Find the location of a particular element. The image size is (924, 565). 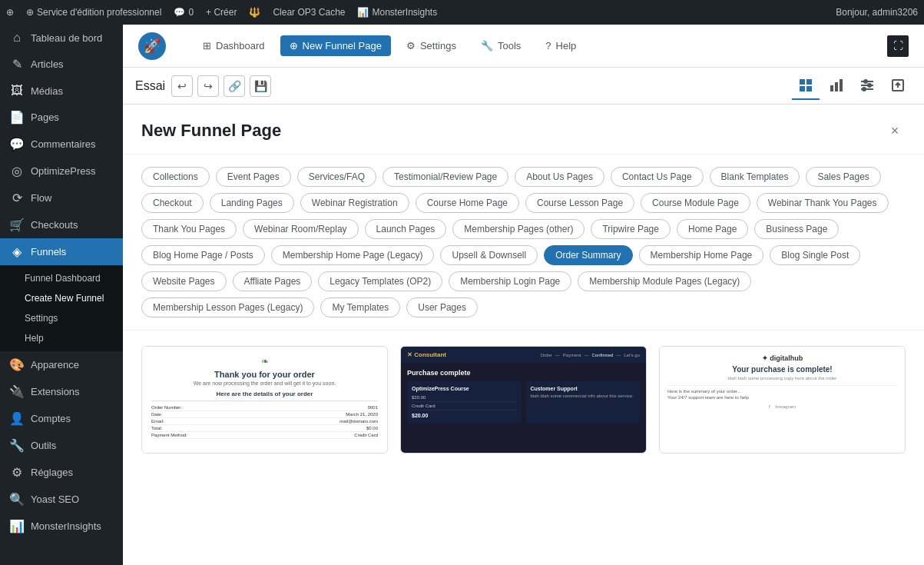

sidebar-item-commentaires: 💬 Commentaires is located at coordinates (61, 145).